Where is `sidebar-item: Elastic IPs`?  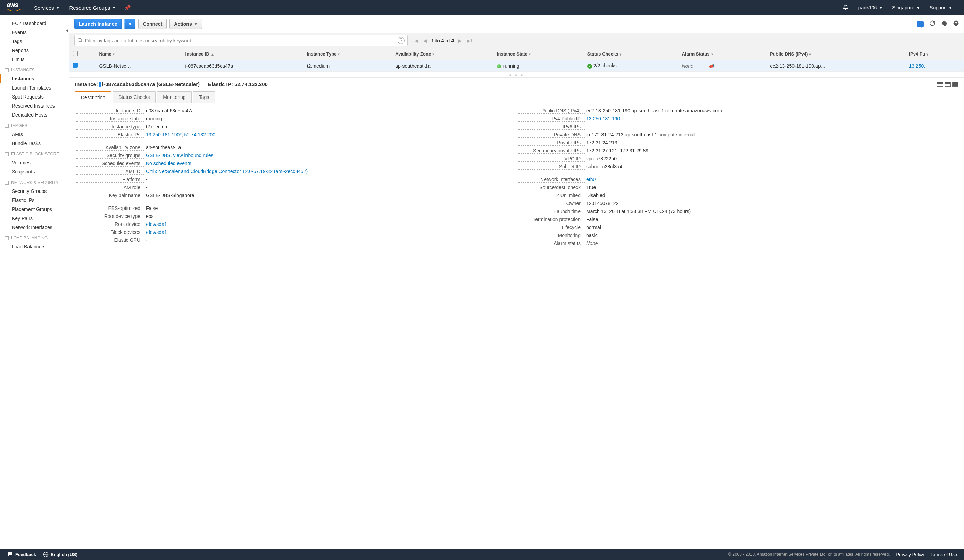
sidebar-item: Elastic IPs is located at coordinates (34, 200).